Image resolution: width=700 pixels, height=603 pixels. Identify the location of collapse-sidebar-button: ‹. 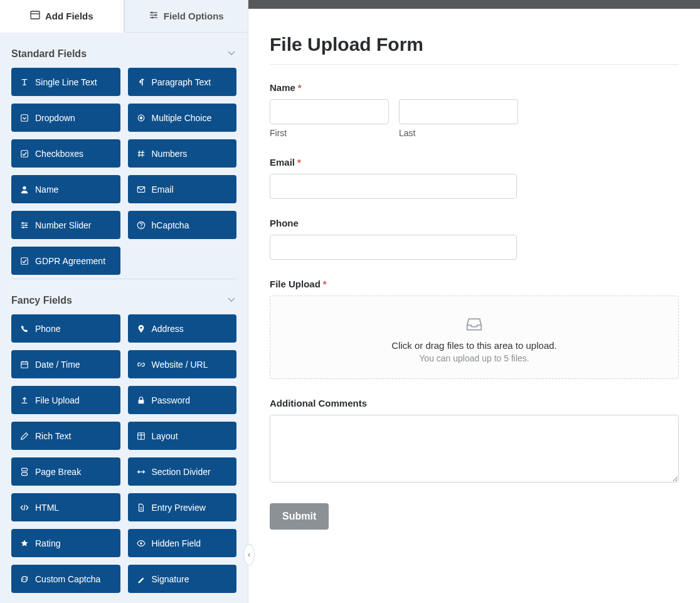
(249, 555).